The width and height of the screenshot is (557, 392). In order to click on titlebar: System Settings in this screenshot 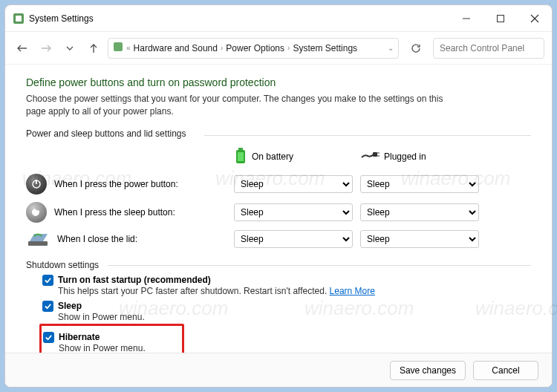, I will do `click(278, 19)`.